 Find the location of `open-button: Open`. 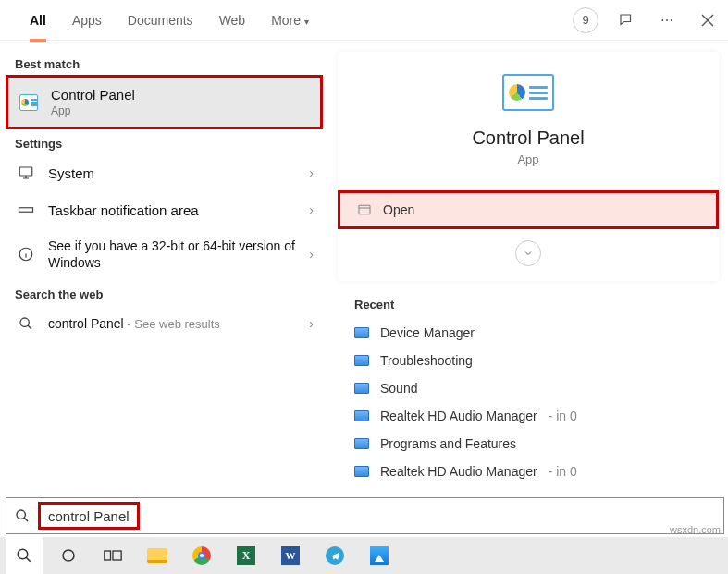

open-button: Open is located at coordinates (528, 210).